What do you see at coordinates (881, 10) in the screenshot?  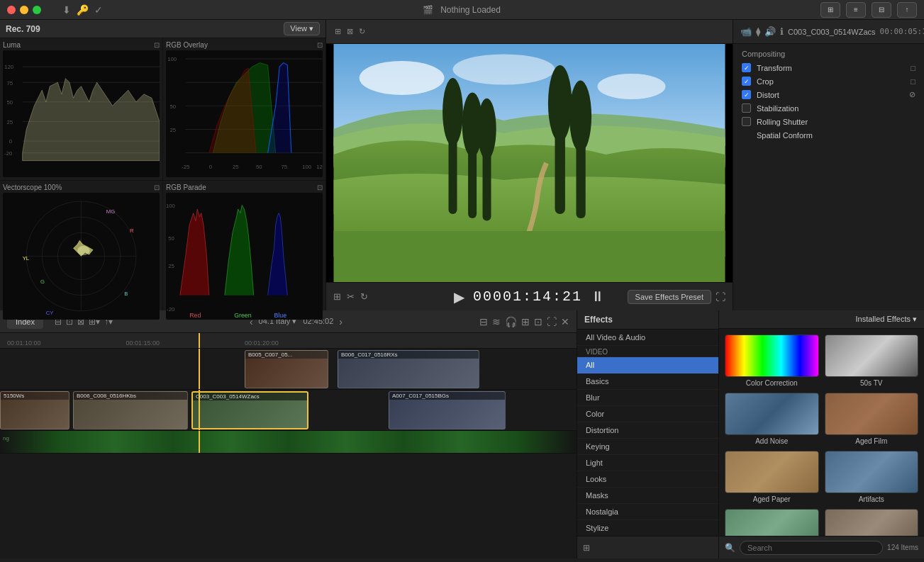 I see `layout-split-button: ⊟` at bounding box center [881, 10].